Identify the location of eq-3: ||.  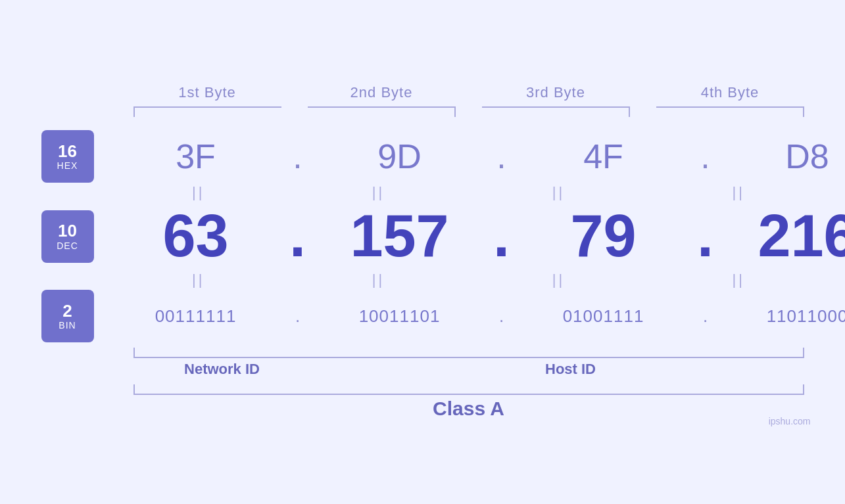
(559, 193).